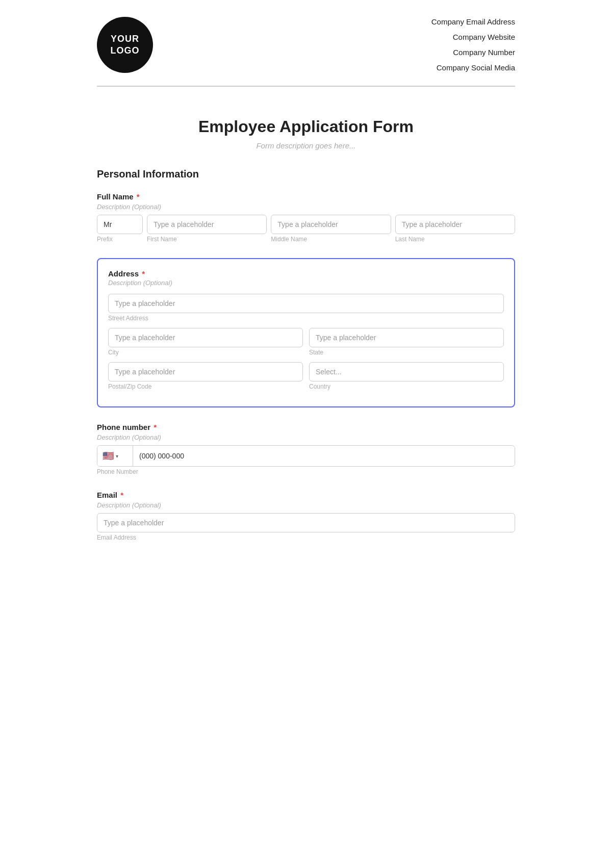  What do you see at coordinates (206, 342) in the screenshot?
I see `city-wrap: City` at bounding box center [206, 342].